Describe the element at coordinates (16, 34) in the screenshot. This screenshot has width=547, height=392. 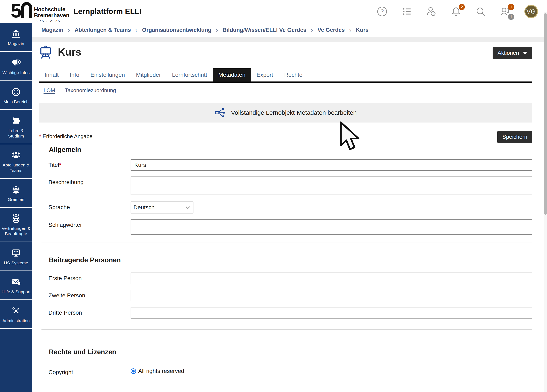
I see `bank-icon` at that location.